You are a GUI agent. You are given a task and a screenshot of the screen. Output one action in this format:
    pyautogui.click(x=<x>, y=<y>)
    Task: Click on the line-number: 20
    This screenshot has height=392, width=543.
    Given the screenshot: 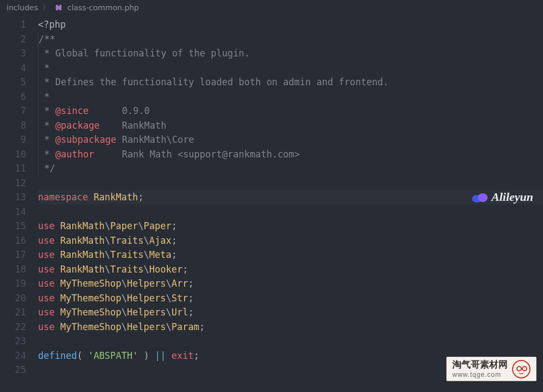 What is the action you would take?
    pyautogui.click(x=19, y=299)
    